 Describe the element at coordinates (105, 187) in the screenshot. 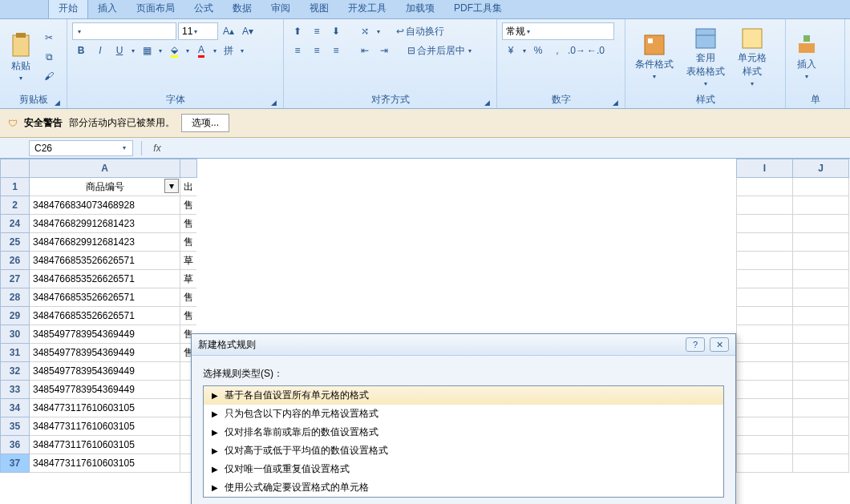

I see `cell: 商品编号▾` at that location.